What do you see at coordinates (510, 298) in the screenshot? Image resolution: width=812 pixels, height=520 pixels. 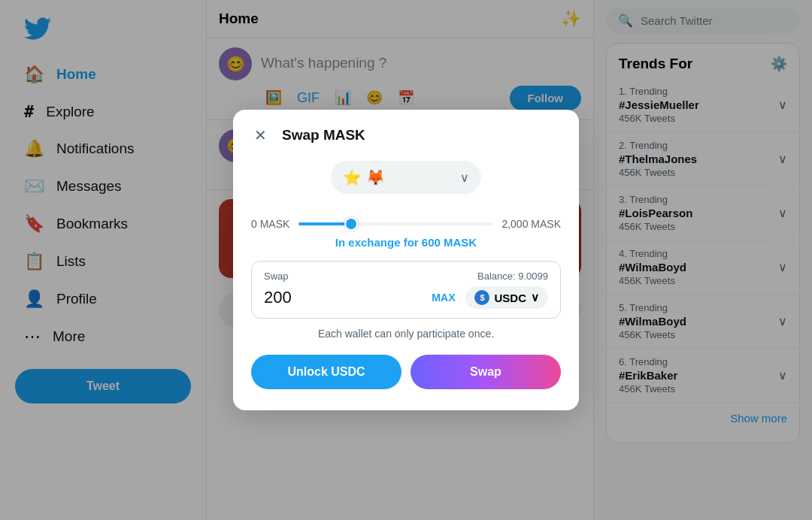 I see `token-name: USDC` at bounding box center [510, 298].